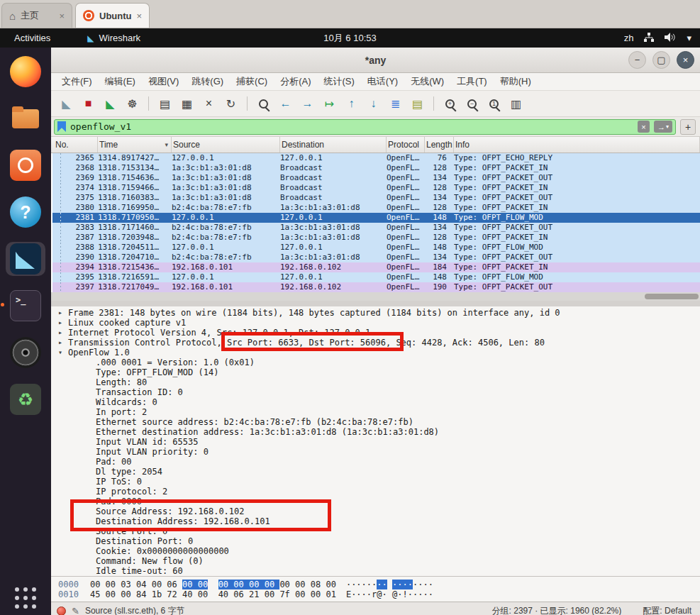 The height and width of the screenshot is (615, 700). I want to click on detail-line: Pad: 0000, so click(379, 502).